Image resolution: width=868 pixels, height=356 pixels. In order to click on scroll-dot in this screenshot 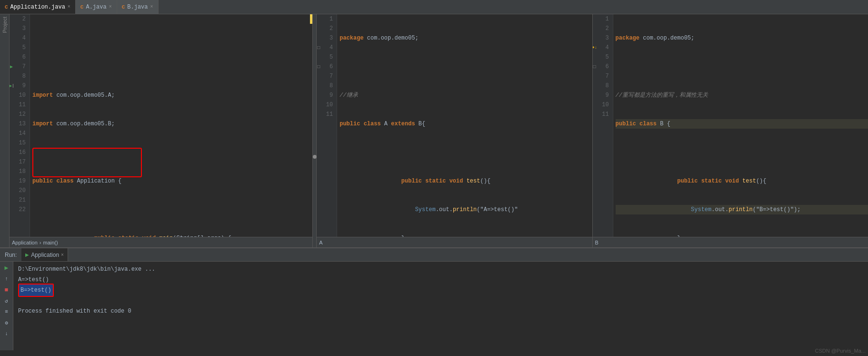, I will do `click(315, 157)`.